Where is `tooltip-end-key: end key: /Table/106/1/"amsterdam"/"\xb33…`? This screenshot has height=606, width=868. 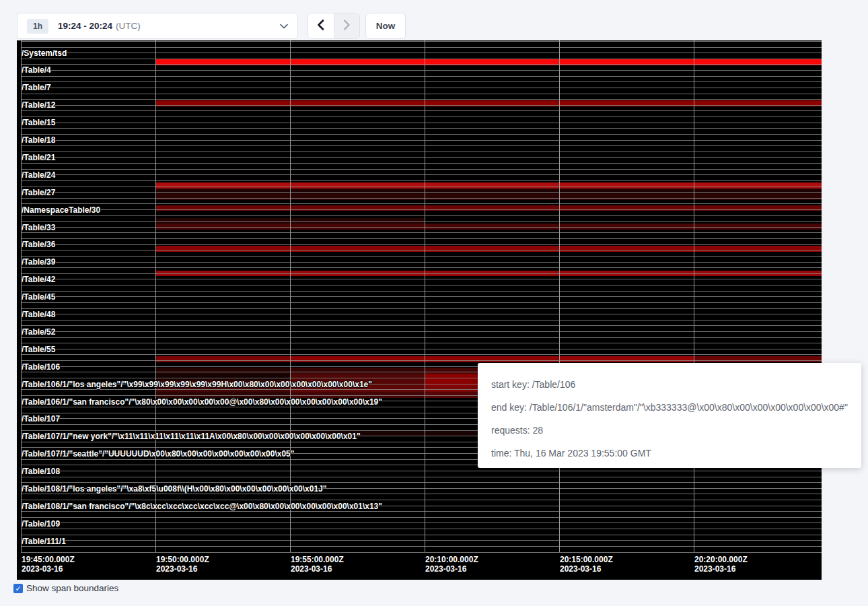
tooltip-end-key: end key: /Table/106/1/"amsterdam"/"\xb33… is located at coordinates (676, 407).